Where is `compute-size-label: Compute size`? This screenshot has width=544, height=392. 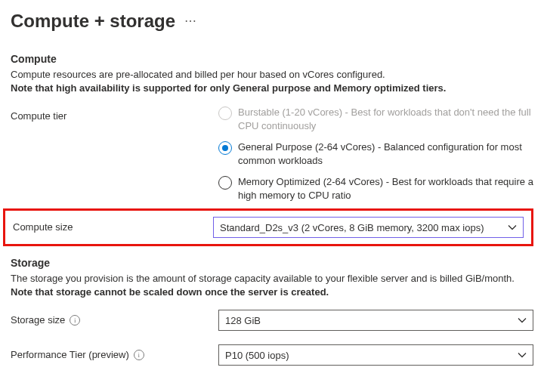 compute-size-label: Compute size is located at coordinates (113, 225).